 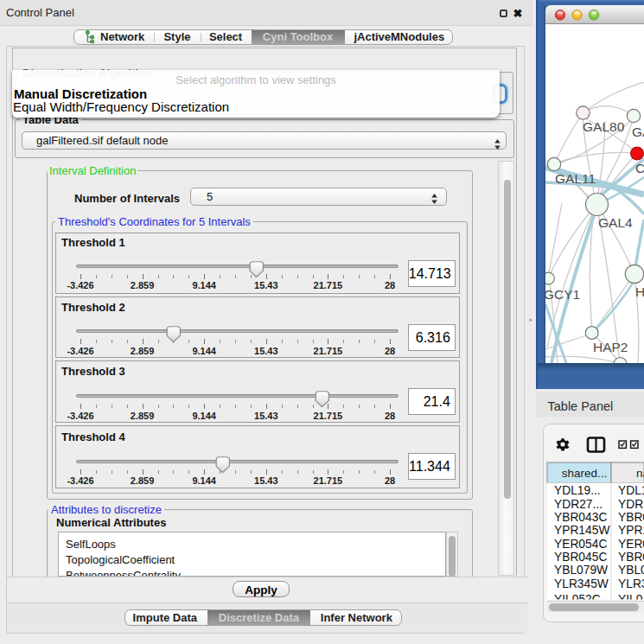 What do you see at coordinates (582, 531) in the screenshot?
I see `svg-text: YPR145W` at bounding box center [582, 531].